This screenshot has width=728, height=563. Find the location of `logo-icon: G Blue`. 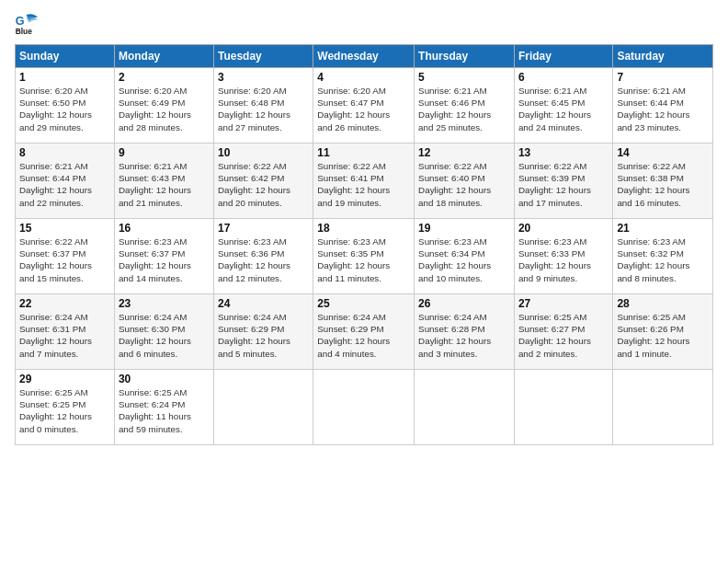

logo-icon: G Blue is located at coordinates (28, 24).